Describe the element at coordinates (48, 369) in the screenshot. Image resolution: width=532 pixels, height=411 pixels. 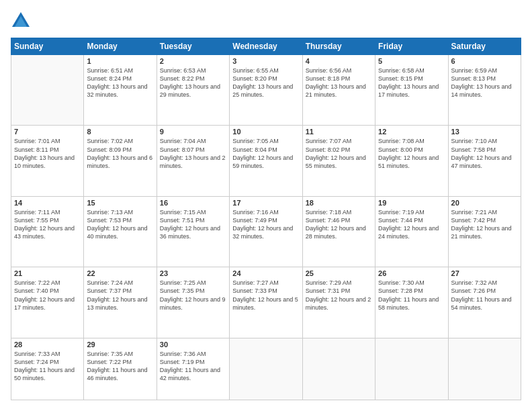
I see `calendar-cell: 28Sunrise: 7:33 AM Sunset: 7:24 PM Dayli…` at that location.